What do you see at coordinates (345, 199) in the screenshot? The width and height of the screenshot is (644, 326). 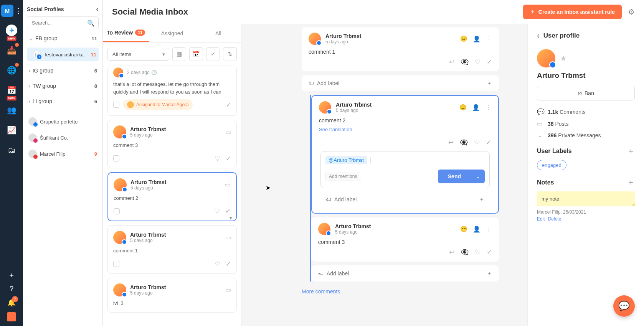 I see `add-label-text: Add label` at bounding box center [345, 199].